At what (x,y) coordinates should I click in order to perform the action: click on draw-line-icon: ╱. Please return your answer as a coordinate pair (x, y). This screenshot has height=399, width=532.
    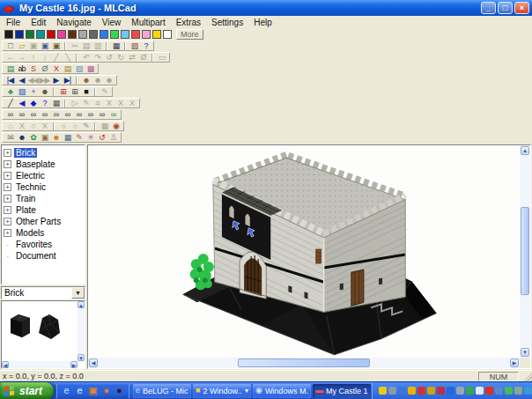
    Looking at the image, I should click on (11, 103).